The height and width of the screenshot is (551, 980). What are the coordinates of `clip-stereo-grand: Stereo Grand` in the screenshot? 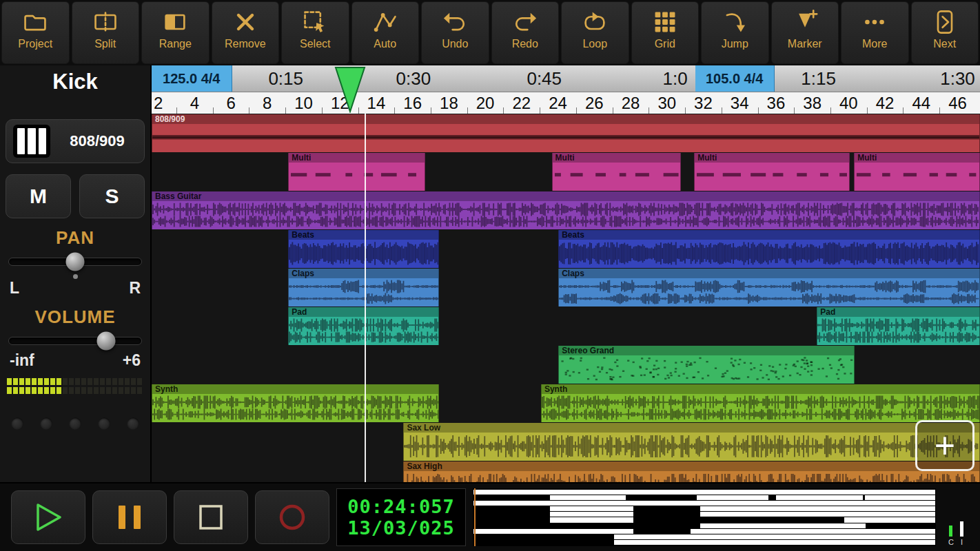 It's located at (706, 365).